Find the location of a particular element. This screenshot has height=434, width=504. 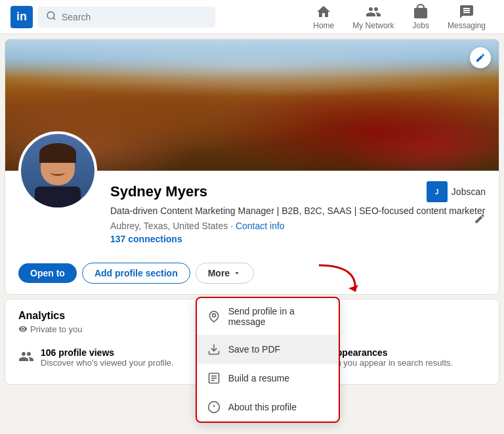

company-name: Jobscan is located at coordinates (469, 192).